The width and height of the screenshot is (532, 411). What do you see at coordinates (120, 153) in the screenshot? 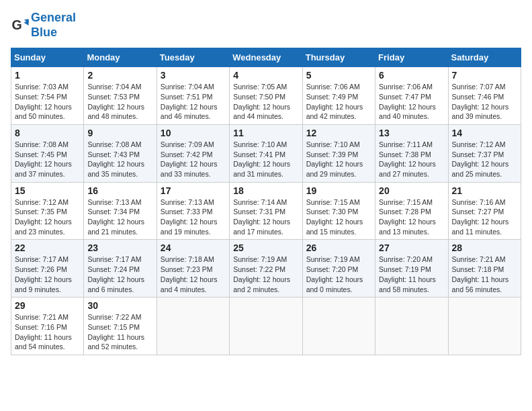
I see `calendar-cell: 9Sunrise: 7:08 AM Sunset: 7:43 PM Daylig…` at bounding box center [120, 153].